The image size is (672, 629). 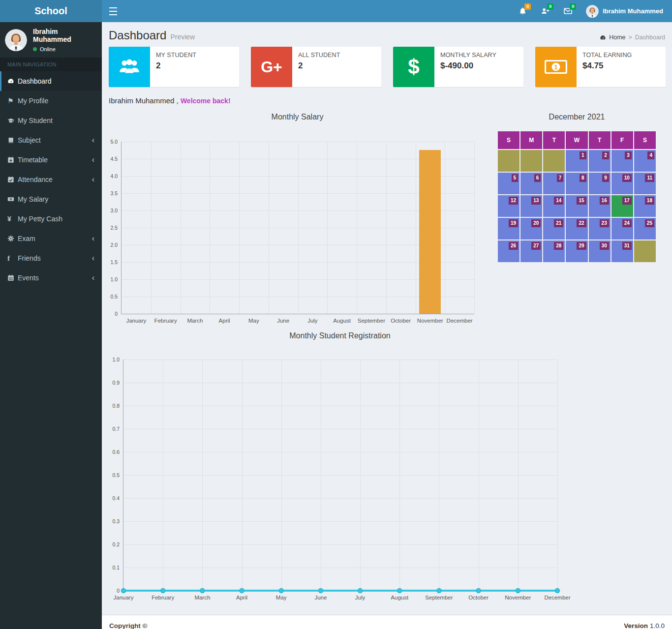 I want to click on sidebar-item-attendance: Attendance ‹, so click(x=51, y=180).